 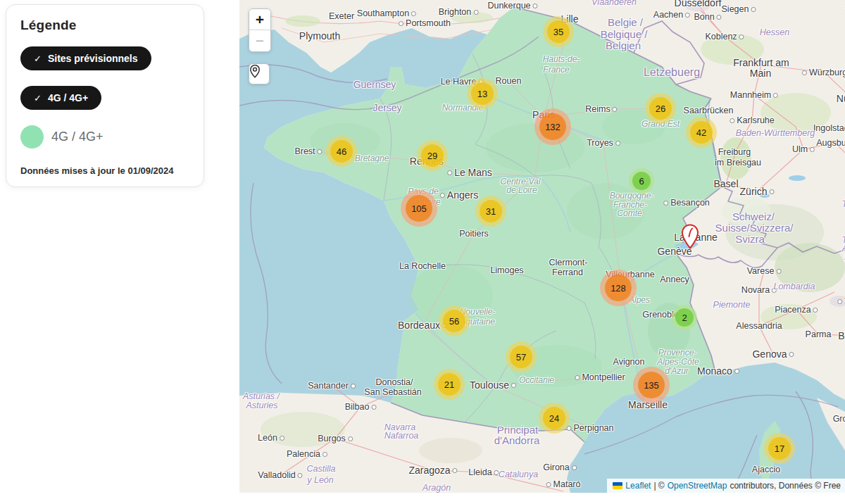 What do you see at coordinates (554, 418) in the screenshot?
I see `cluster-marker: 24` at bounding box center [554, 418].